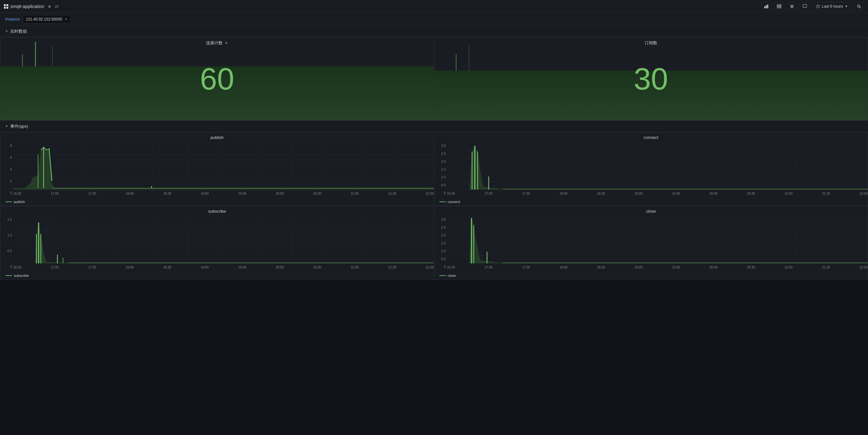 This screenshot has height=435, width=868. I want to click on close-y-axis: 3.0 2.5 2.0 1.5 1.0 0.5 0, so click(441, 243).